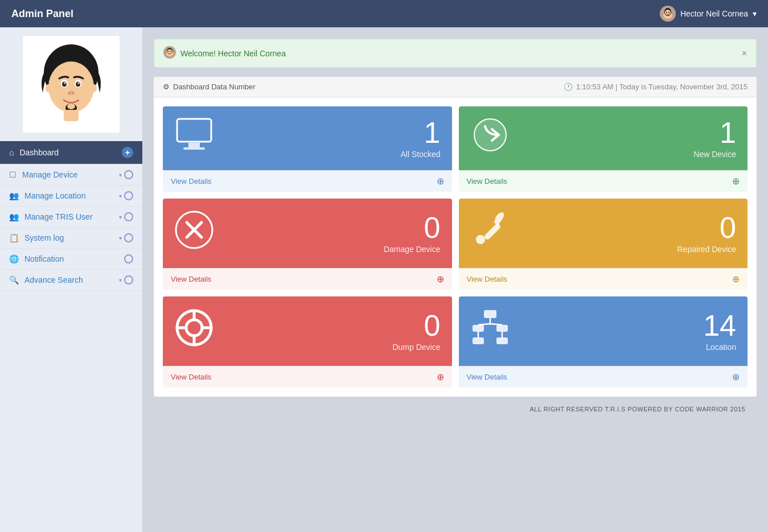 The width and height of the screenshot is (768, 532). What do you see at coordinates (755, 14) in the screenshot?
I see `navbar-dropdown-arrow: ▾` at bounding box center [755, 14].